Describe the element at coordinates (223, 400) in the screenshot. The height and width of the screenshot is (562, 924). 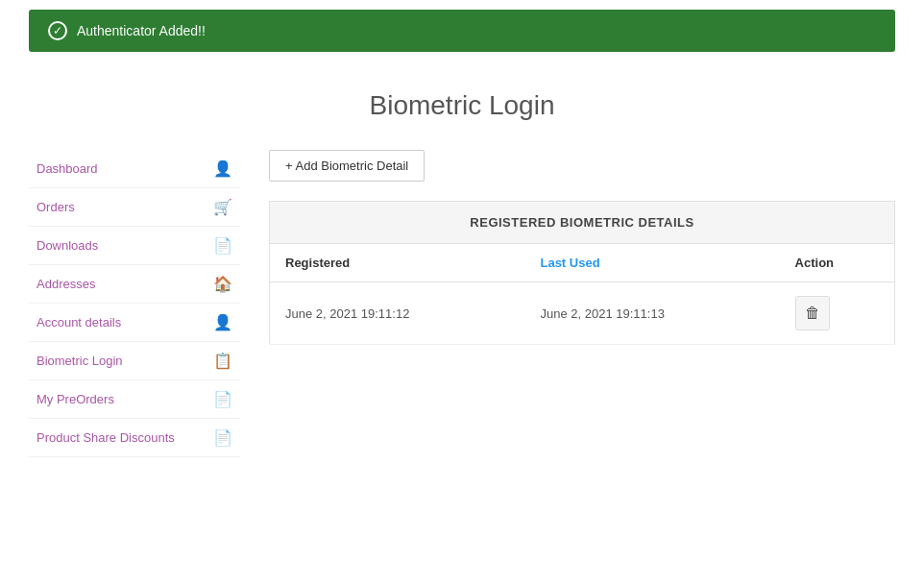
I see `sidebar-icon-my-preorders: 📄` at that location.